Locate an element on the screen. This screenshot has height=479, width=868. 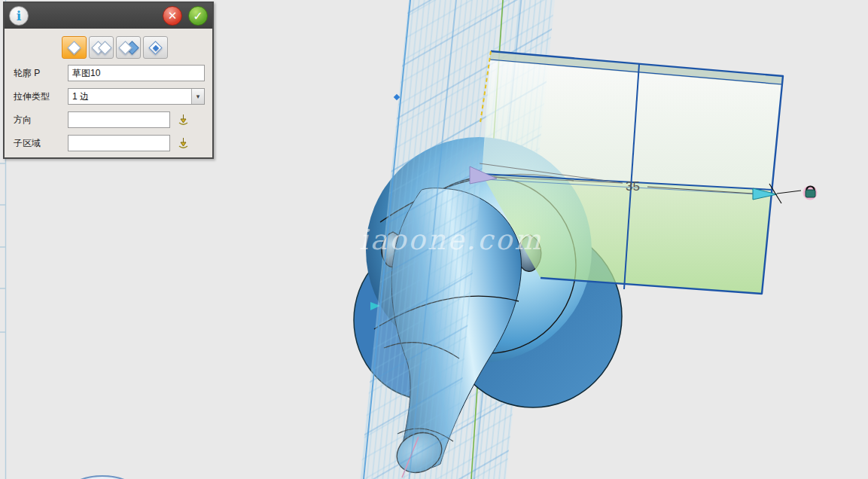
extrude-type-row: 拉伸类型 1 边 ▾ is located at coordinates (108, 96).